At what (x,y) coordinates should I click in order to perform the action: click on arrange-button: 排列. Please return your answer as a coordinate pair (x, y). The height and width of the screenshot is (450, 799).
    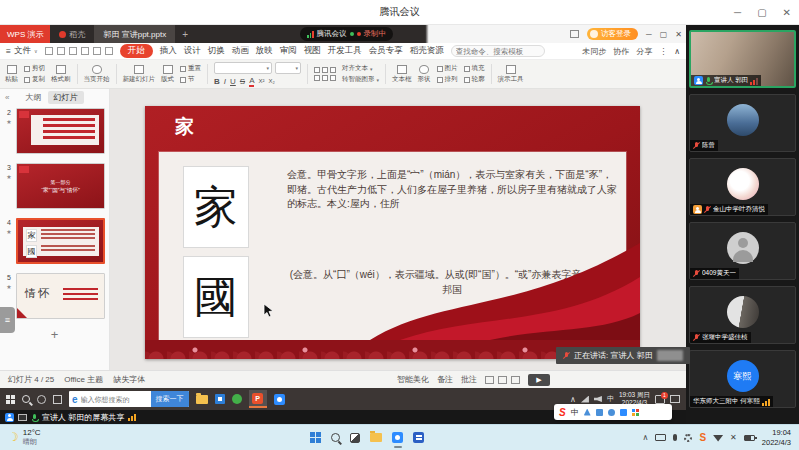
    Looking at the image, I should click on (448, 80).